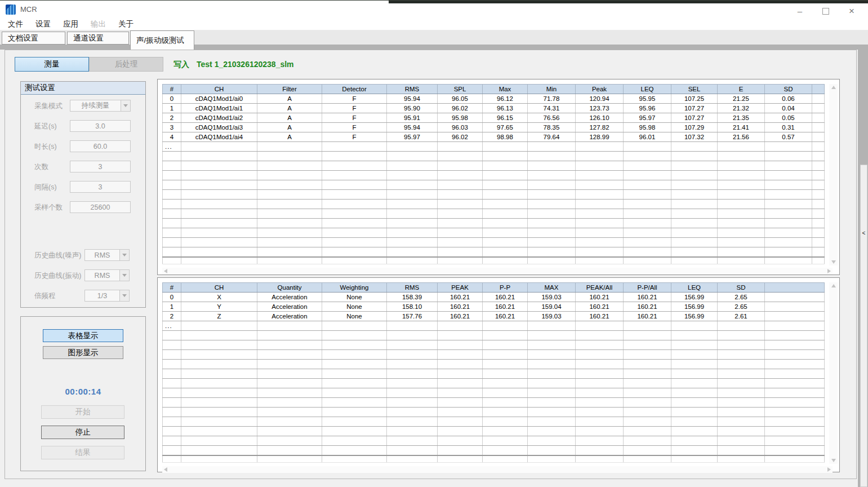  I want to click on table-cell: 107.25, so click(695, 99).